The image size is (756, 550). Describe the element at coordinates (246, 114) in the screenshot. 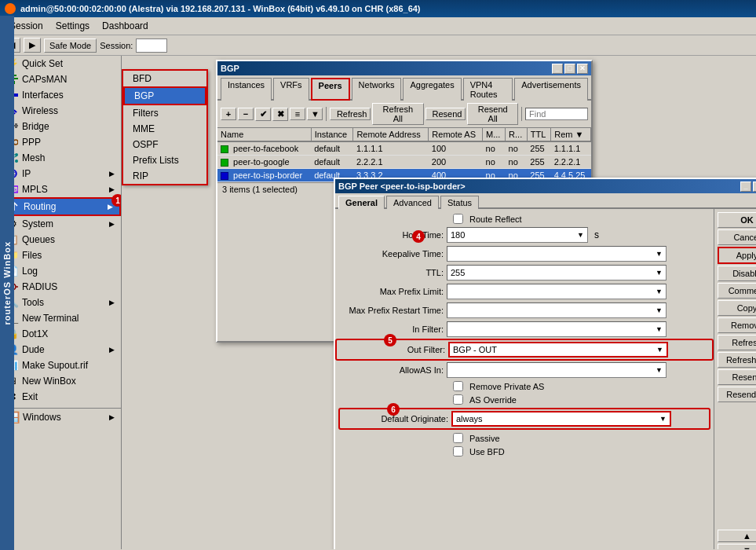

I see `bgp-remove-btn: −` at that location.